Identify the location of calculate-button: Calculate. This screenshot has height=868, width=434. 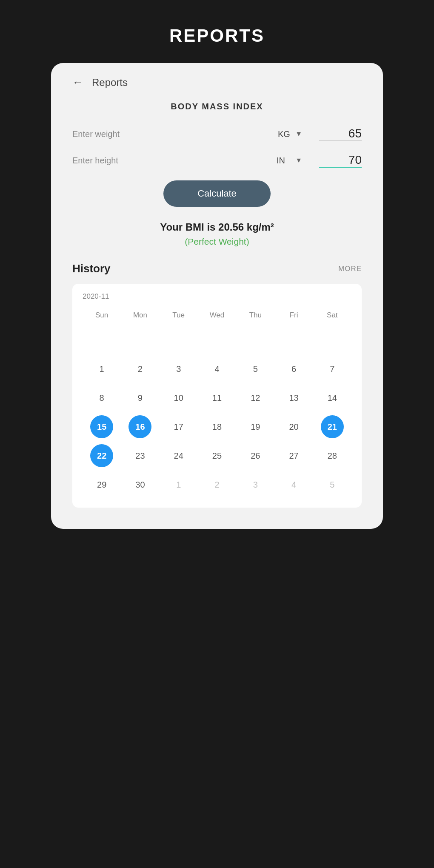
(217, 194).